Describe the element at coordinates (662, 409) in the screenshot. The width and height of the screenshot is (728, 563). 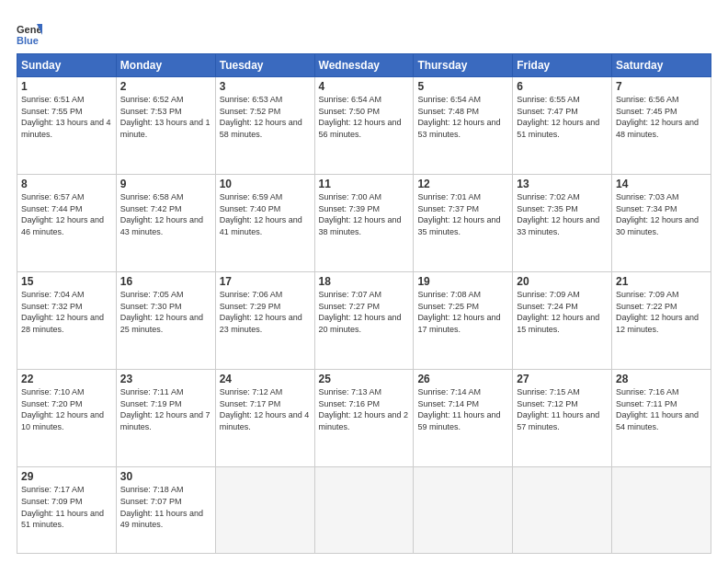
I see `day-info: Sunrise: 7:16 AMSunset: 7:11 PMDaylight:…` at that location.